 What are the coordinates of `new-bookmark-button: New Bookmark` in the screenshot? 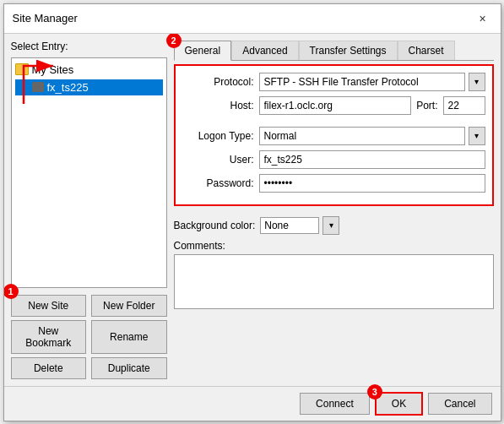 It's located at (49, 337).